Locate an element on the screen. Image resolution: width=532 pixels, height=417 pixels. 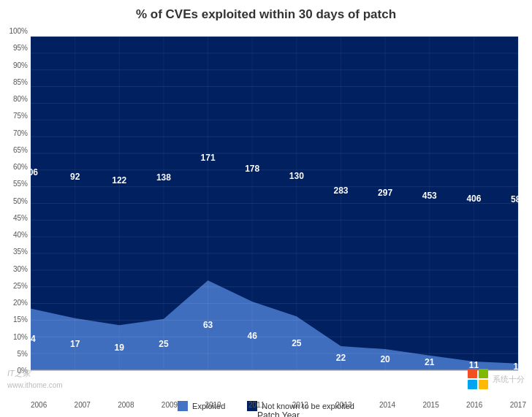
svg-text: 171 is located at coordinates (208, 158).